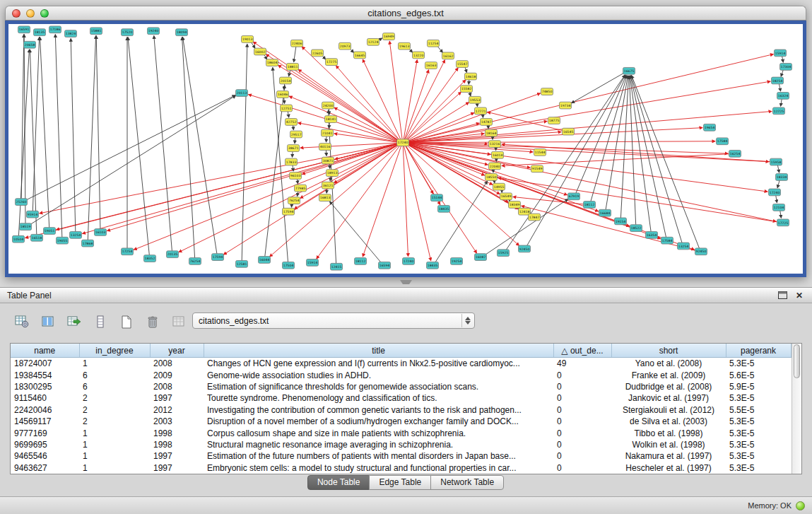 The image size is (812, 514). I want to click on network-node: 16254, so click(735, 153).